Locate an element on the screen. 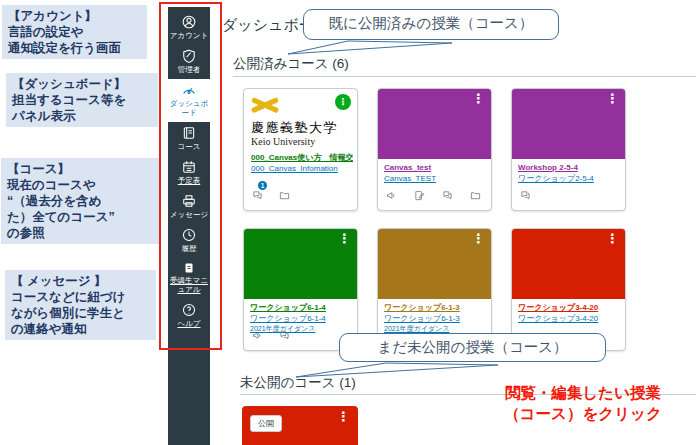 This screenshot has height=445, width=700. course-link: Canvas_TEST is located at coordinates (434, 180).